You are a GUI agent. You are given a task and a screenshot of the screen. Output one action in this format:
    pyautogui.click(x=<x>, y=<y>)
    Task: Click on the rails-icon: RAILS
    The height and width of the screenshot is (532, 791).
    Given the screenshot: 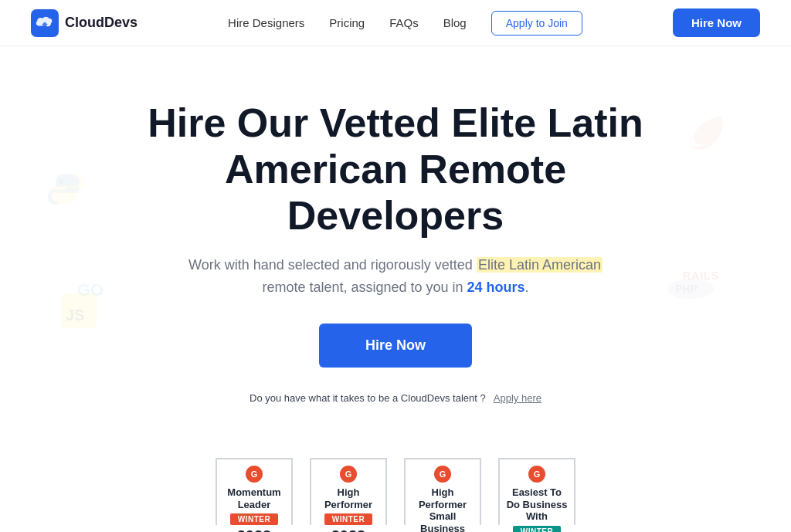 What is the action you would take?
    pyautogui.click(x=706, y=276)
    